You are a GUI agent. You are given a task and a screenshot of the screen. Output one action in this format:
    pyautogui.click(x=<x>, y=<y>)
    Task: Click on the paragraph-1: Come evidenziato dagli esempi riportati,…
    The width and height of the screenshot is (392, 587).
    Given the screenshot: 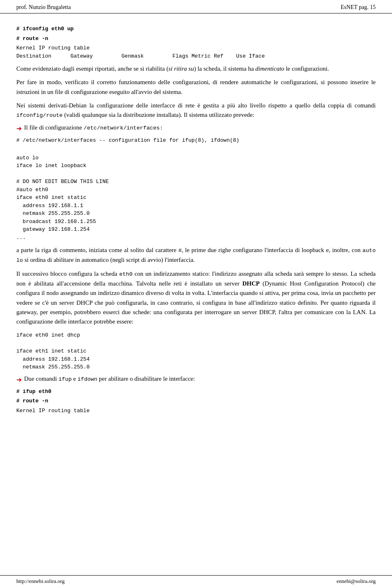 What is the action you would take?
    pyautogui.click(x=196, y=69)
    